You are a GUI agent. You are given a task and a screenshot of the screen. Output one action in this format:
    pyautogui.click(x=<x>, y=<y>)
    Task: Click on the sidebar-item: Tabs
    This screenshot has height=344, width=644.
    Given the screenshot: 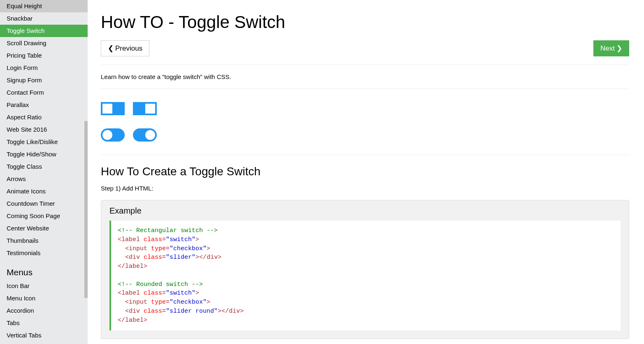 What is the action you would take?
    pyautogui.click(x=44, y=323)
    